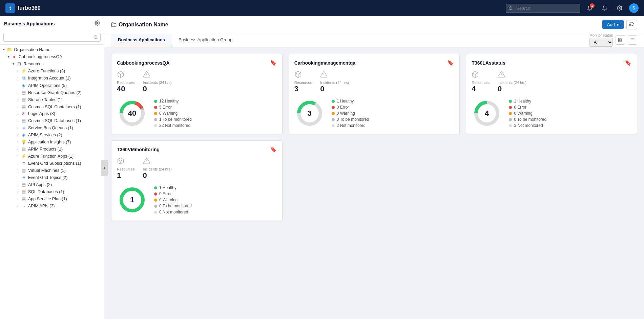  I want to click on sidebar-item-api-apps: › ▤ API Apps (2), so click(52, 185).